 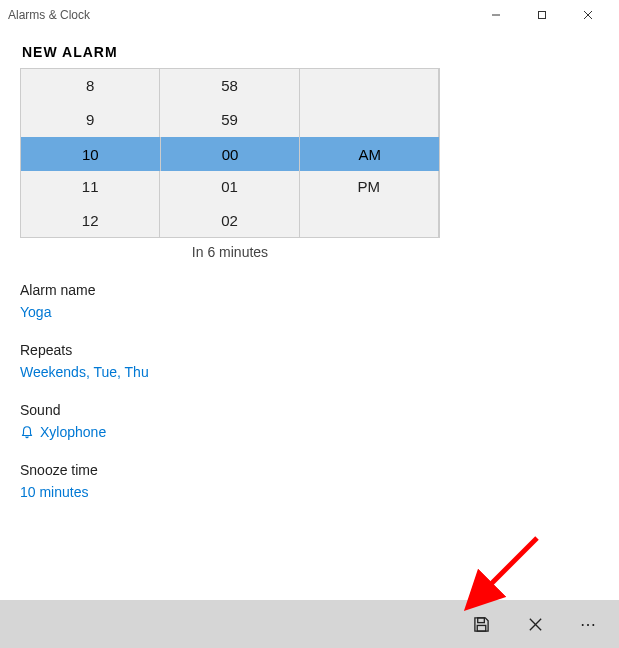 What do you see at coordinates (231, 154) in the screenshot?
I see `selected-minute: 00` at bounding box center [231, 154].